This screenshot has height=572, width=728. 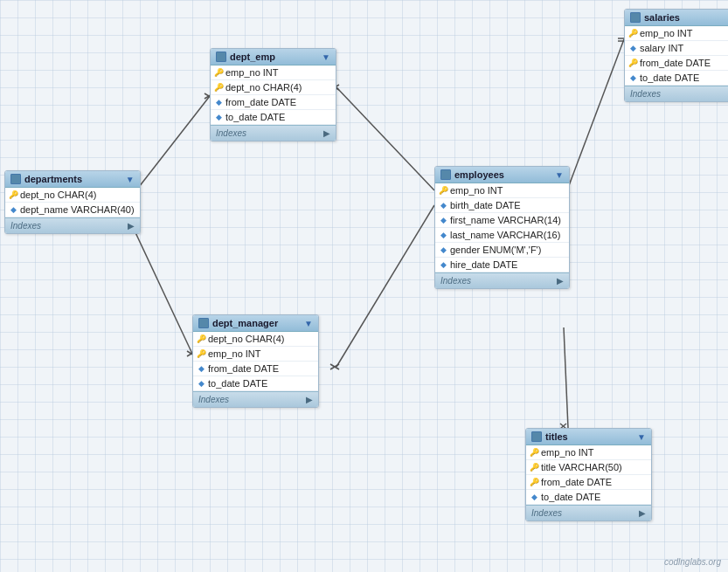 What do you see at coordinates (486, 205) in the screenshot?
I see `field-name: birth_date DATE` at bounding box center [486, 205].